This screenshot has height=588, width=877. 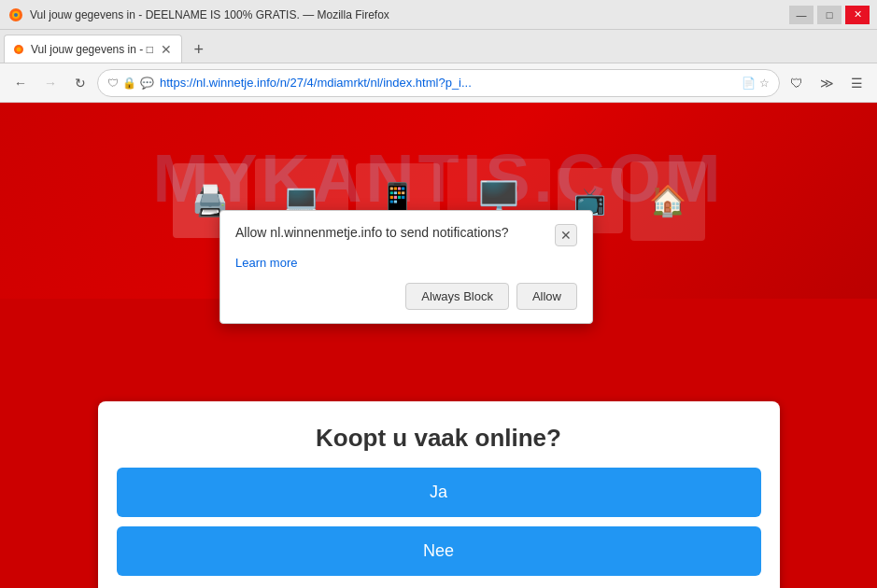 I want to click on tab-favicon-icon, so click(x=19, y=49).